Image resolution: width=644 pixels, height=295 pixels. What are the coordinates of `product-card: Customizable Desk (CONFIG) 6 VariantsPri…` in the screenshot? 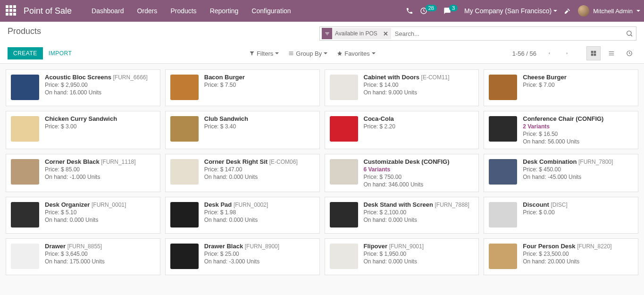 It's located at (402, 173).